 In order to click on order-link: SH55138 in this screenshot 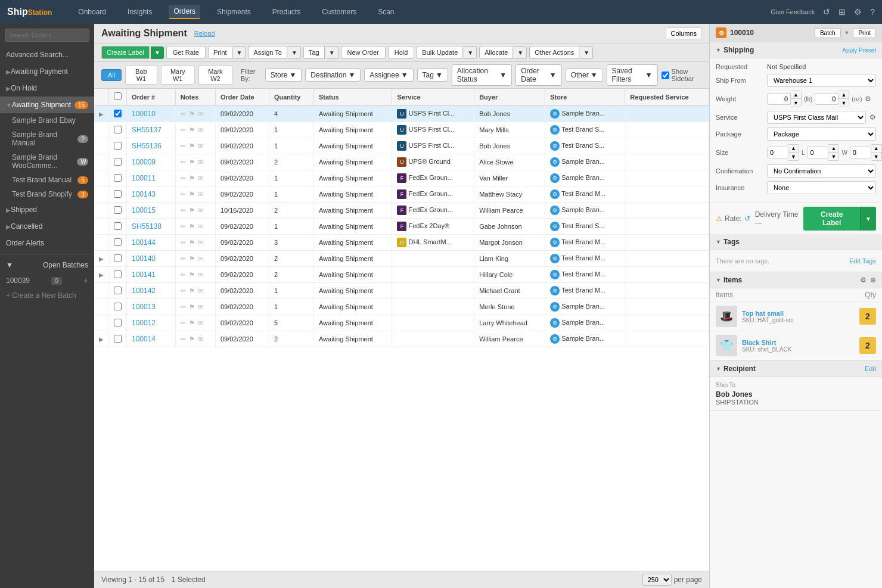, I will do `click(147, 226)`.